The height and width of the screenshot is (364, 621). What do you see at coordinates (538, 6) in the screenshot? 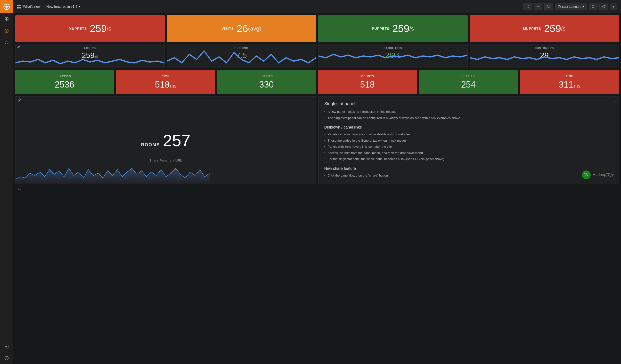
I see `settings-button` at bounding box center [538, 6].